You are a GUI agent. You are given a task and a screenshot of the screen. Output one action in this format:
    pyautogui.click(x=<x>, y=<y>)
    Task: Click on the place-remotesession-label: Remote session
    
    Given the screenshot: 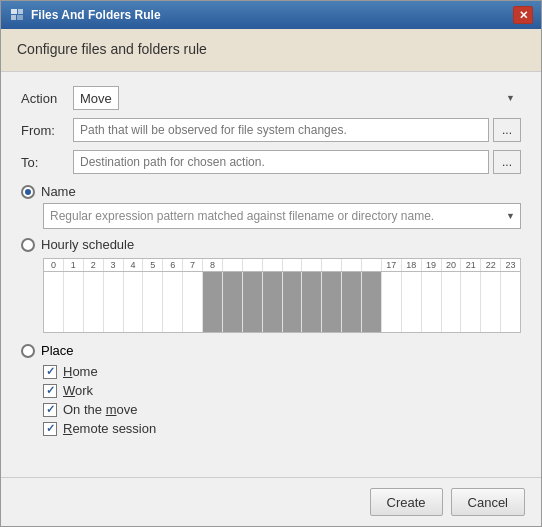 What is the action you would take?
    pyautogui.click(x=110, y=428)
    